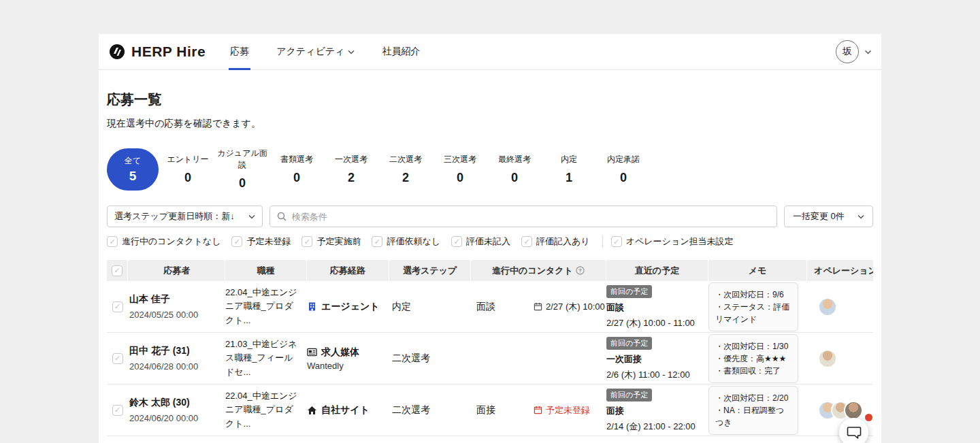  What do you see at coordinates (853, 52) in the screenshot?
I see `user-menu: 坂` at bounding box center [853, 52].